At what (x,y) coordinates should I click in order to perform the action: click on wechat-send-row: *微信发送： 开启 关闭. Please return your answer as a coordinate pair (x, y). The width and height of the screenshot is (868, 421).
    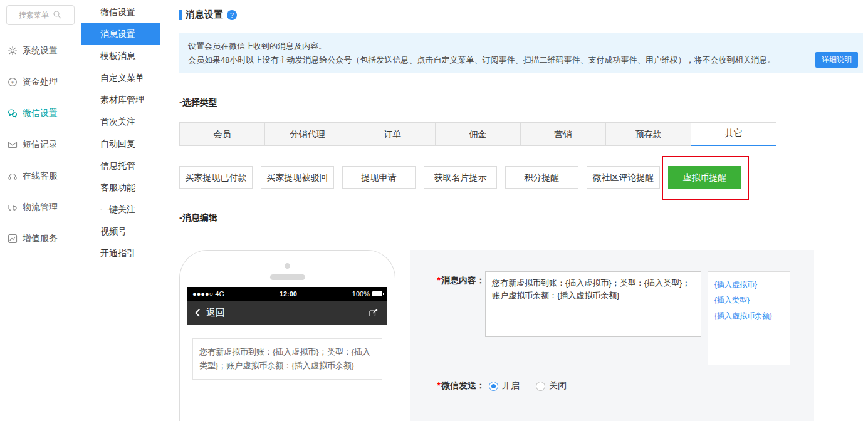
    Looking at the image, I should click on (613, 386).